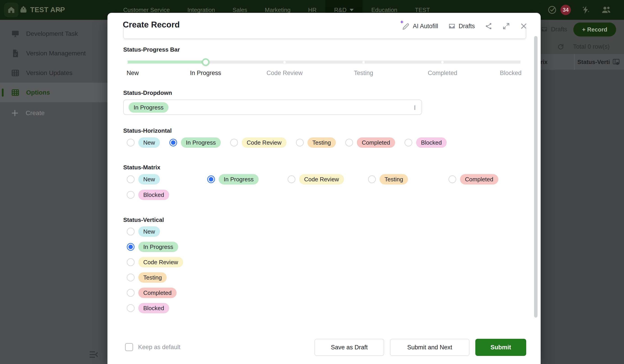  I want to click on drafts-tray-icon, so click(544, 29).